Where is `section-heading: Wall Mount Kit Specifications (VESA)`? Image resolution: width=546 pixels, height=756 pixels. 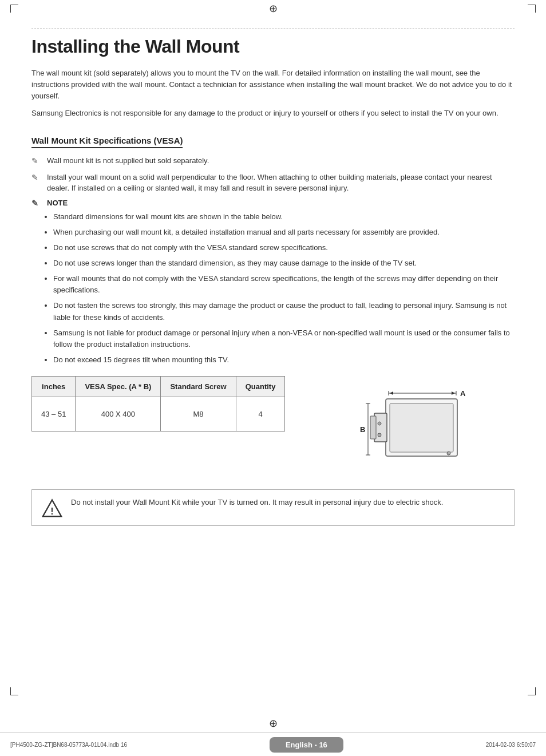
section-heading: Wall Mount Kit Specifications (VESA) is located at coordinates (107, 142).